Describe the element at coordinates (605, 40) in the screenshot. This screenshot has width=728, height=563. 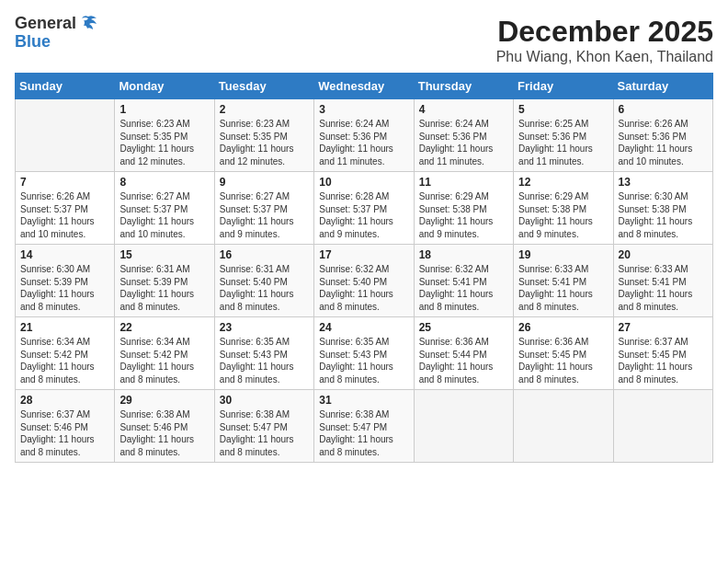
I see `title-block: December 2025 Phu Wiang, Khon Kaen, Thai…` at that location.